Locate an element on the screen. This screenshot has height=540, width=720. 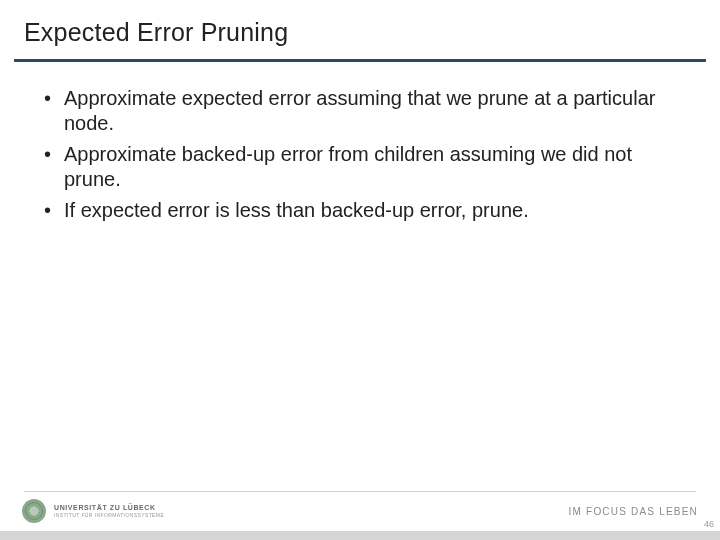
university-subline: INSTITUT FÜR INFORMATIONSSYSTEME is located at coordinates (109, 516).